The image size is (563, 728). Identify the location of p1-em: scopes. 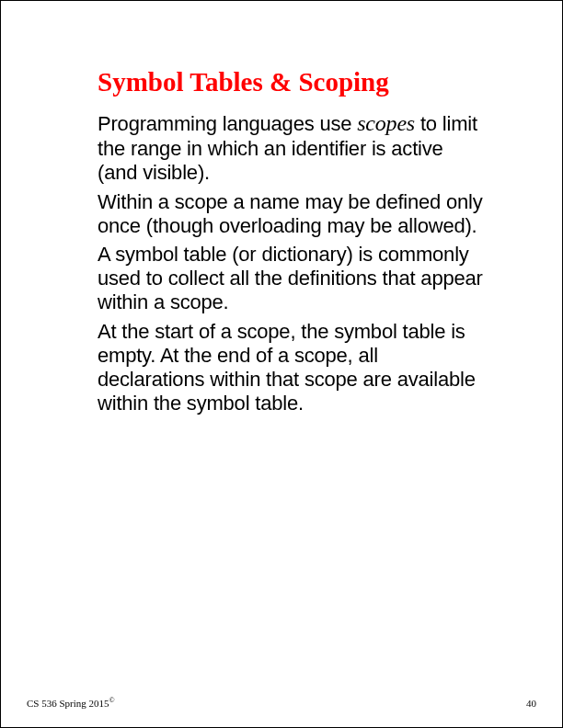
(386, 123).